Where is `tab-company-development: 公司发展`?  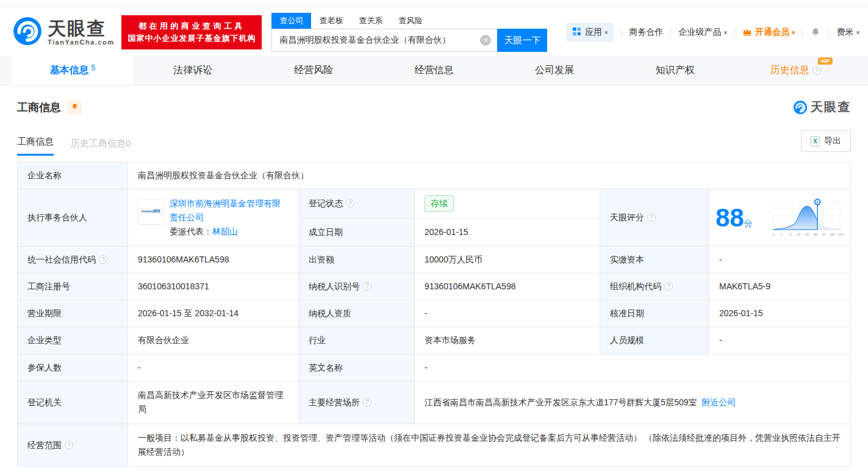 tab-company-development: 公司发展 is located at coordinates (554, 71).